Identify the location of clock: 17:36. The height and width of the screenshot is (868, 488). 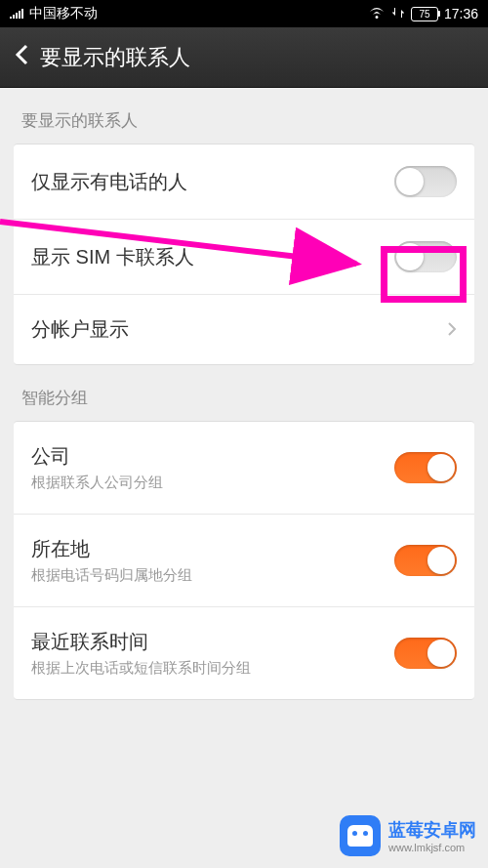
(461, 14).